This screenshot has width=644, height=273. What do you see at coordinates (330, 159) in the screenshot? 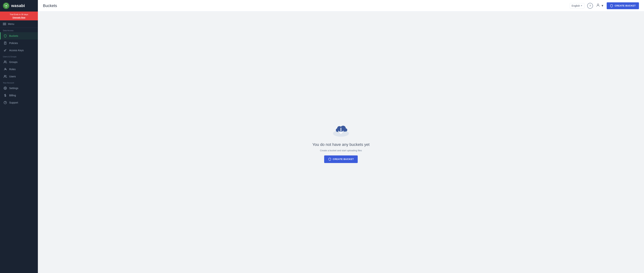
I see `bucket-icon-main` at bounding box center [330, 159].